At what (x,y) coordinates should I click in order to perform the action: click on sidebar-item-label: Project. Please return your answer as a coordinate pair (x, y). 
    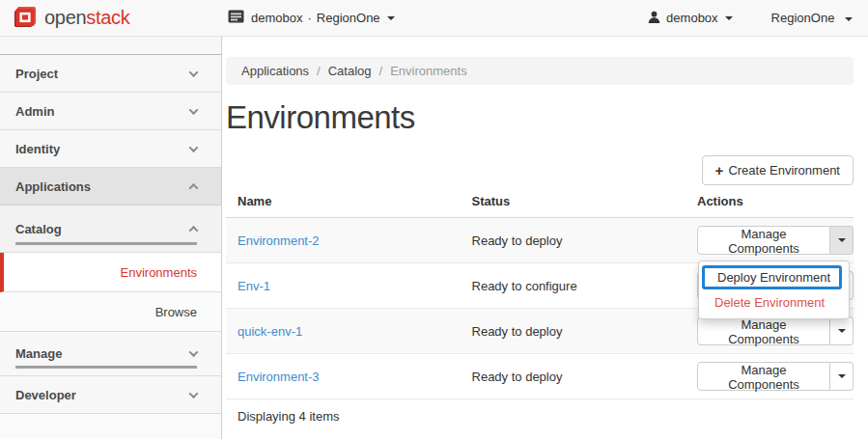
    Looking at the image, I should click on (37, 73).